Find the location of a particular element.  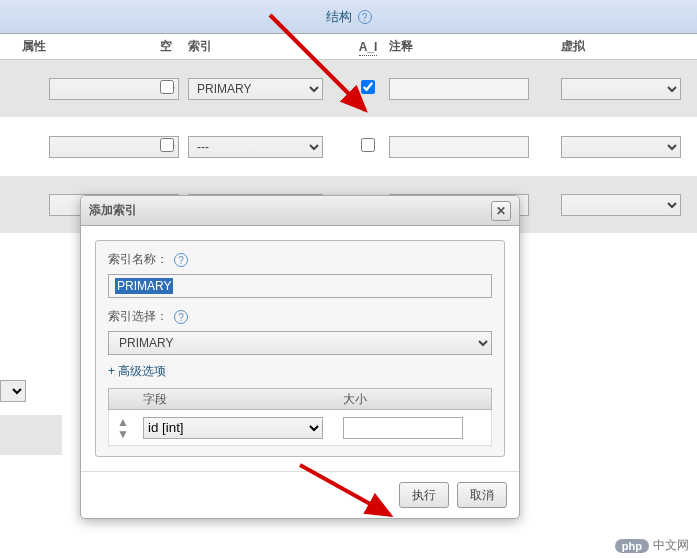

header-comment: 注释 is located at coordinates (467, 46).